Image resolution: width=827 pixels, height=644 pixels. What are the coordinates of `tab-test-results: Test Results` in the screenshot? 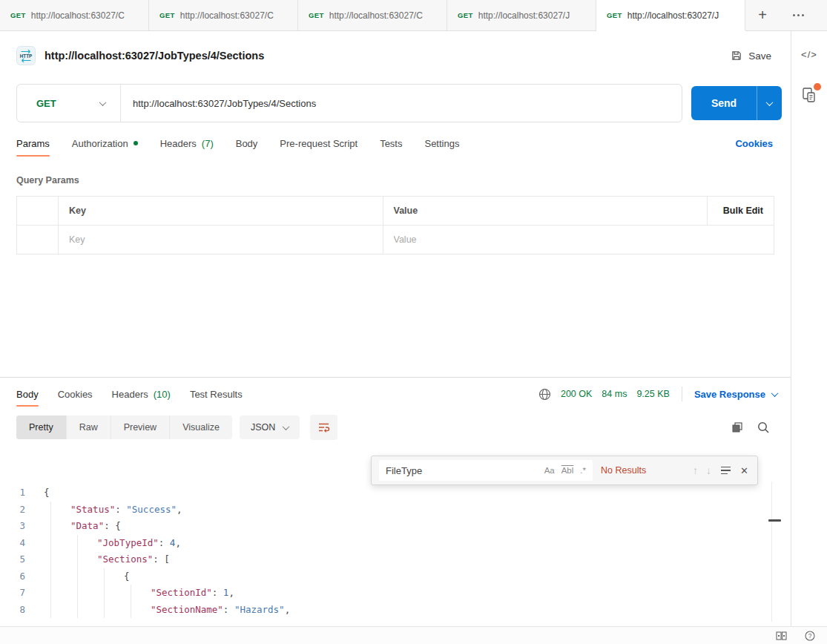 It's located at (217, 394).